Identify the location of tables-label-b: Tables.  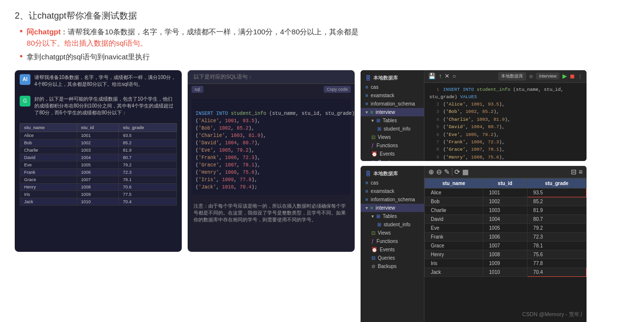
(390, 216).